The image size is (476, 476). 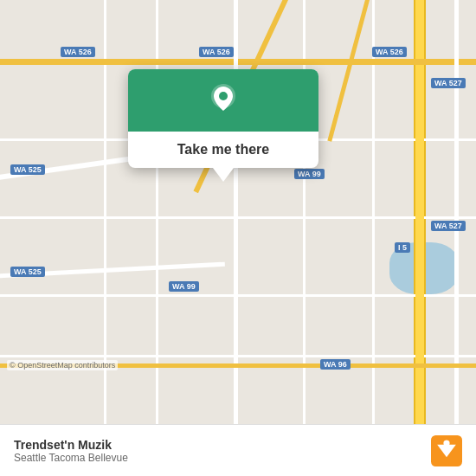 What do you see at coordinates (238, 62) in the screenshot?
I see `highway-wa526` at bounding box center [238, 62].